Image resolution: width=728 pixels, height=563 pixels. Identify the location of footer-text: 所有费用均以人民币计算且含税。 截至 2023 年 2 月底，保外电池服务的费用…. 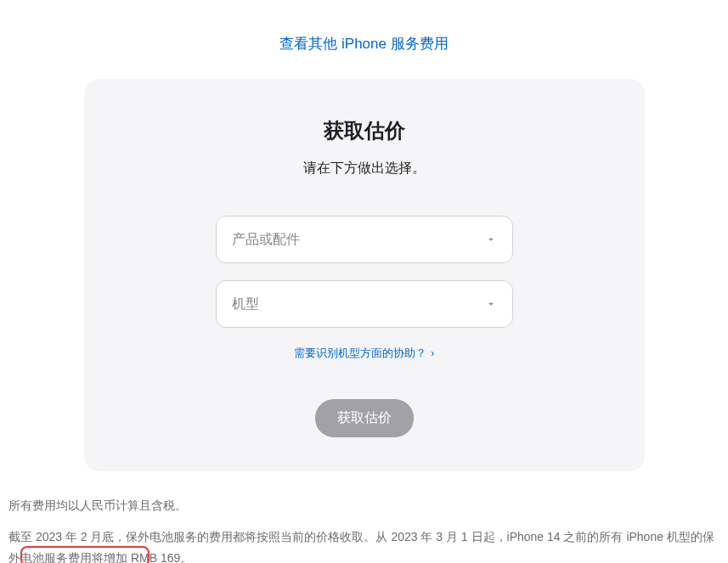
(364, 529).